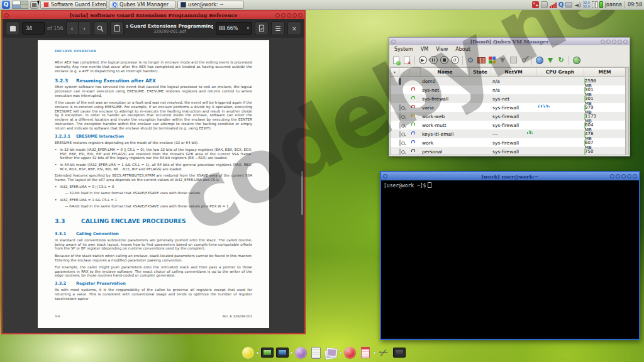 The width and height of the screenshot is (644, 362). What do you see at coordinates (560, 72) in the screenshot?
I see `column-cpu: CPU Graph` at bounding box center [560, 72].